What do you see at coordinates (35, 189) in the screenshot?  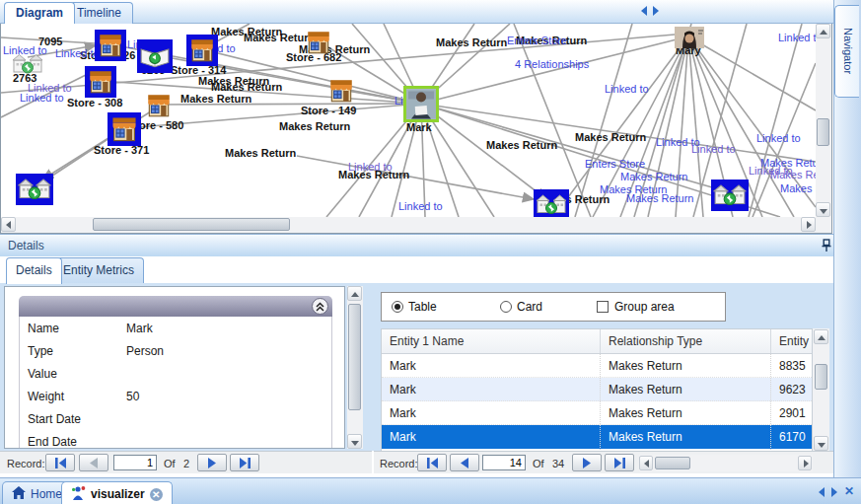 I see `stores-link-node-left` at bounding box center [35, 189].